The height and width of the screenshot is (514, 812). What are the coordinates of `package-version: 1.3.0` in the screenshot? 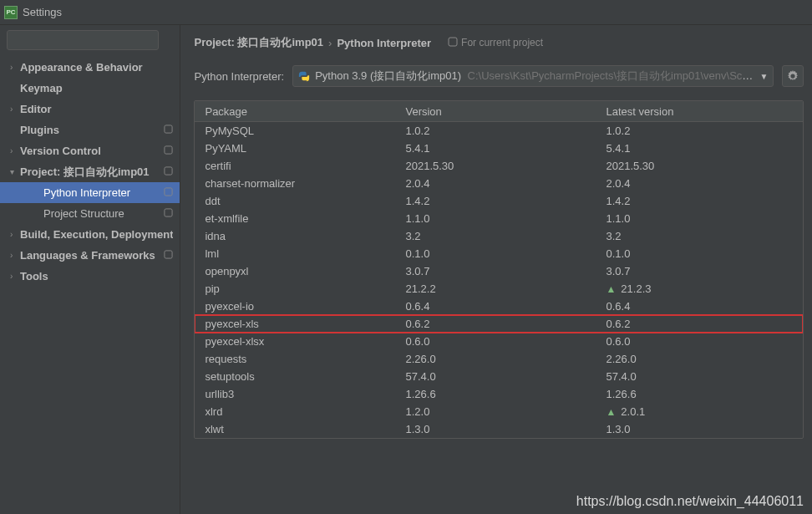 It's located at (495, 430).